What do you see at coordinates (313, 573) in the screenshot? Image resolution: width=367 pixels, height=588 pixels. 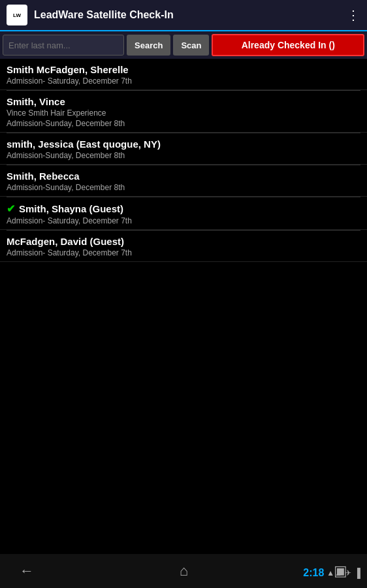 I see `clock: 2:18` at bounding box center [313, 573].